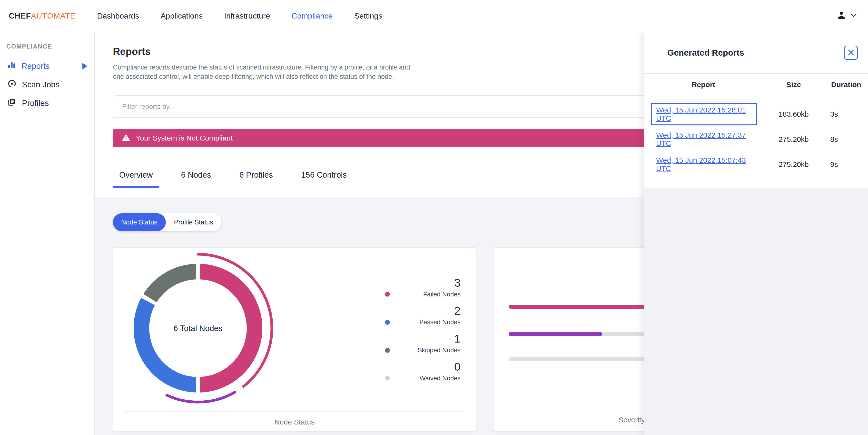 This screenshot has height=435, width=868. Describe the element at coordinates (20, 16) in the screenshot. I see `logo-chef: CHEF` at that location.